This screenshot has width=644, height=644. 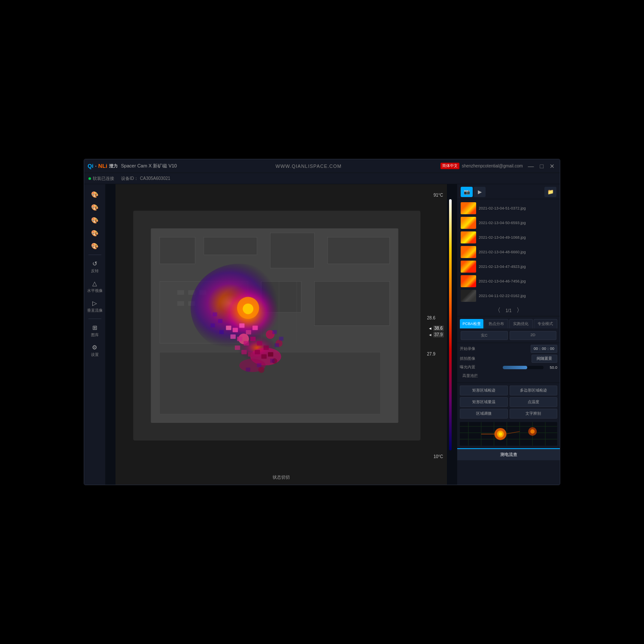 What do you see at coordinates (94, 246) in the screenshot?
I see `color-icon-4: 🎨` at bounding box center [94, 246].